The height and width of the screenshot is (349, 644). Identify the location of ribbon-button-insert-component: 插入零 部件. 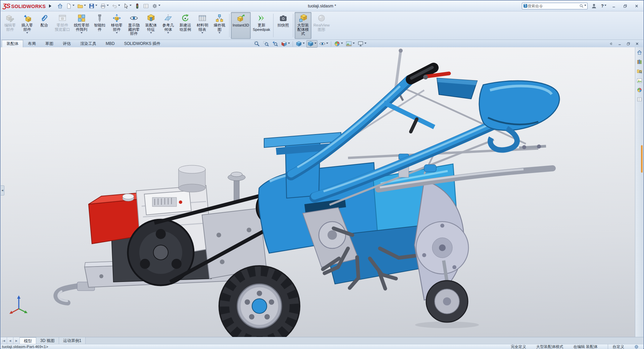
(27, 25).